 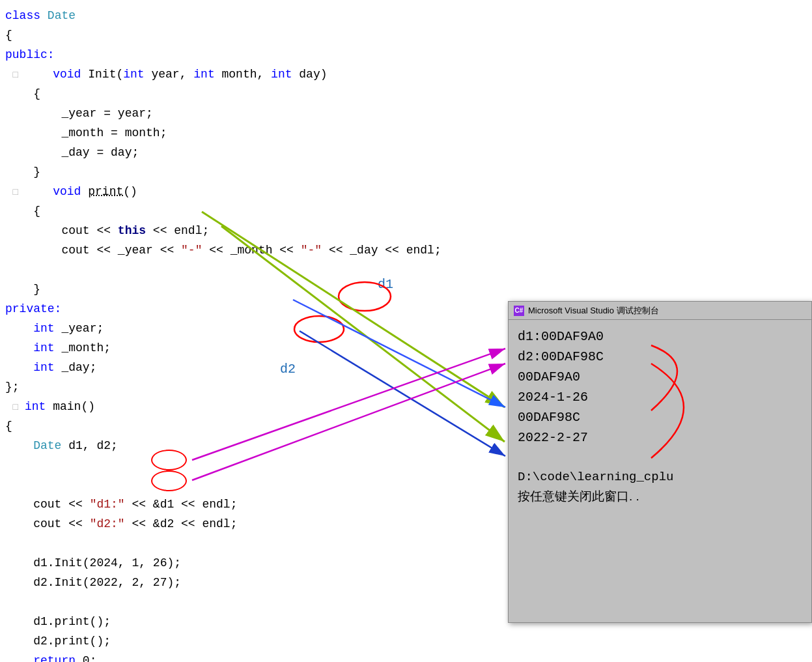 What do you see at coordinates (254, 505) in the screenshot?
I see `code-line-26: cout << "d1:" << &d1 << endl;` at bounding box center [254, 505].